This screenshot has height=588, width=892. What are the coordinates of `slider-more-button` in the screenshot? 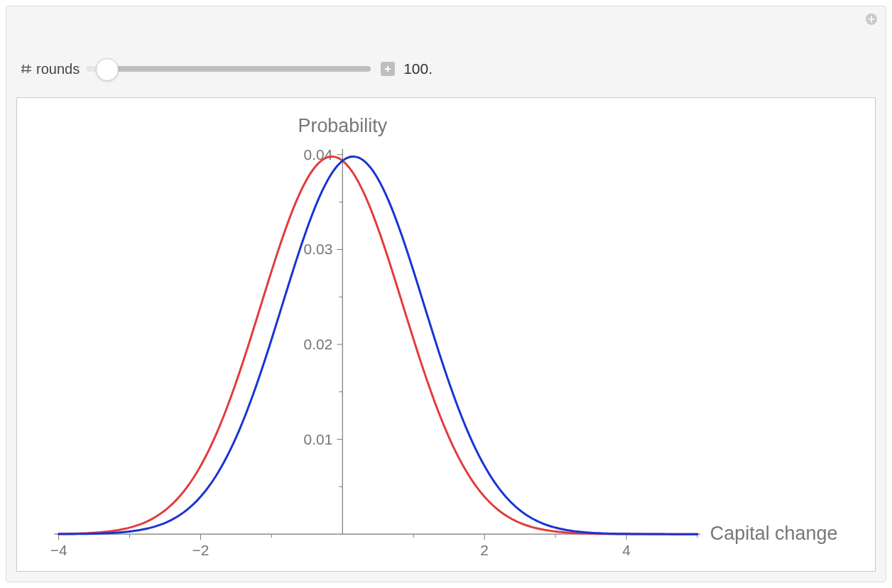 It's located at (388, 69).